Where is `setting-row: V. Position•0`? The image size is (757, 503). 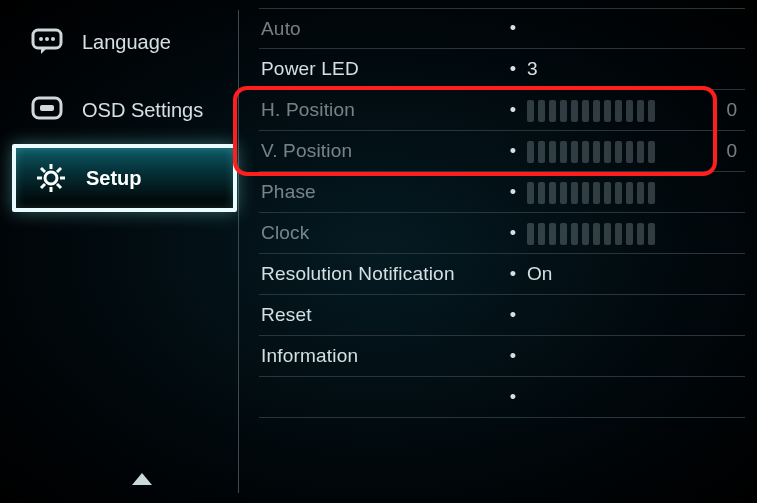
setting-row: V. Position•0 is located at coordinates (502, 152).